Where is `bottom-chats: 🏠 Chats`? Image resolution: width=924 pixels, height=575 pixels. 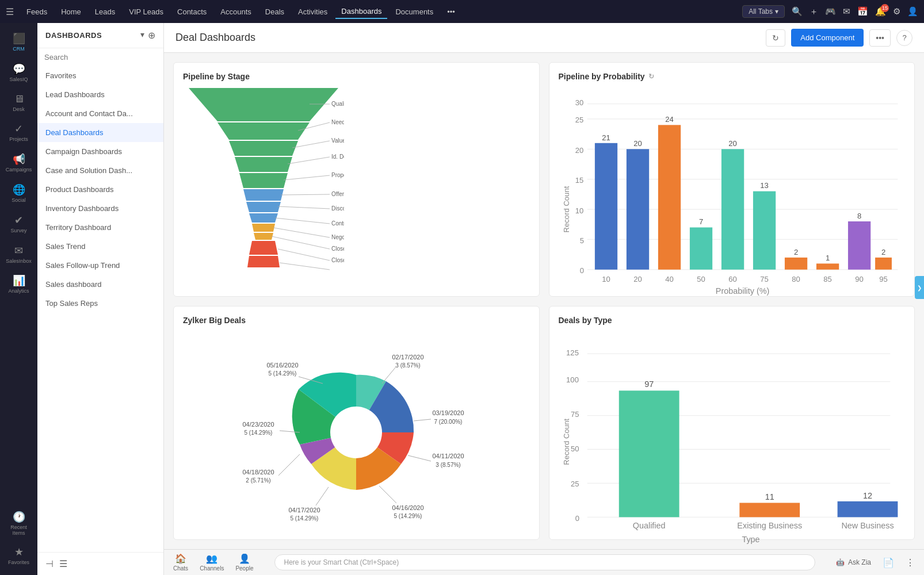
bottom-chats: 🏠 Chats is located at coordinates (181, 562).